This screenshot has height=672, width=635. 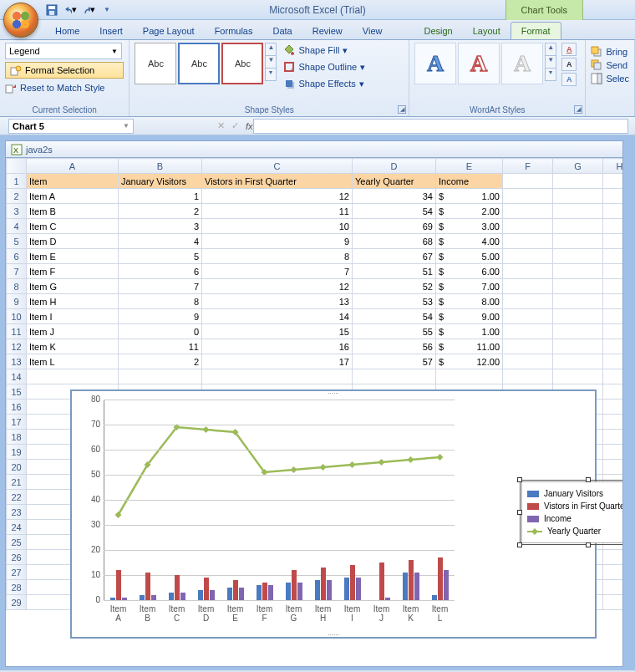 I want to click on wordart-style-1: A, so click(x=435, y=64).